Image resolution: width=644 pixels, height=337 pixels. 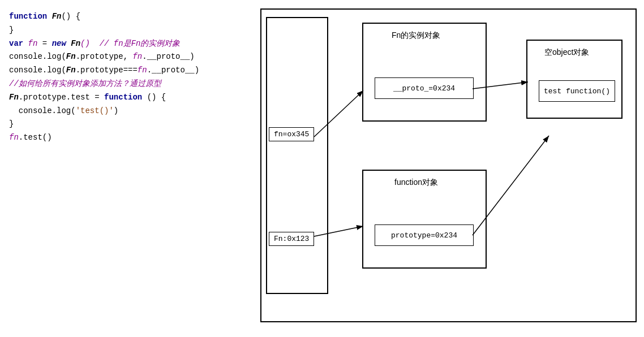 I want to click on object-title: 空object对象, so click(x=567, y=53).